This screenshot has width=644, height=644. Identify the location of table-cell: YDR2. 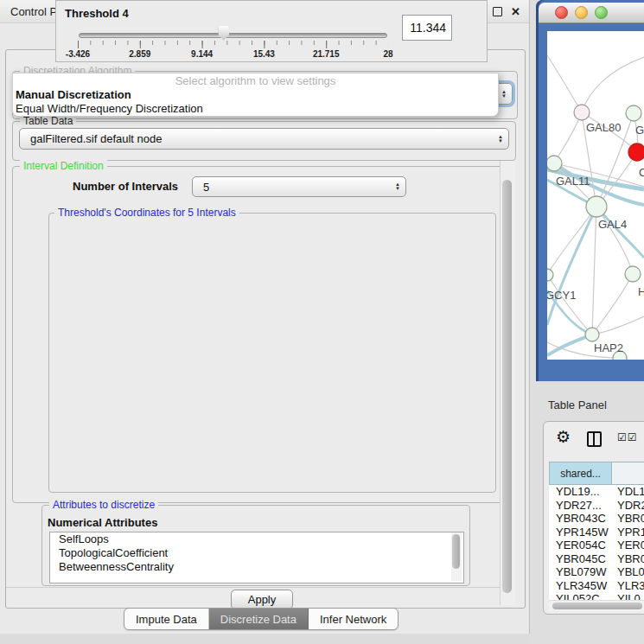
(628, 505).